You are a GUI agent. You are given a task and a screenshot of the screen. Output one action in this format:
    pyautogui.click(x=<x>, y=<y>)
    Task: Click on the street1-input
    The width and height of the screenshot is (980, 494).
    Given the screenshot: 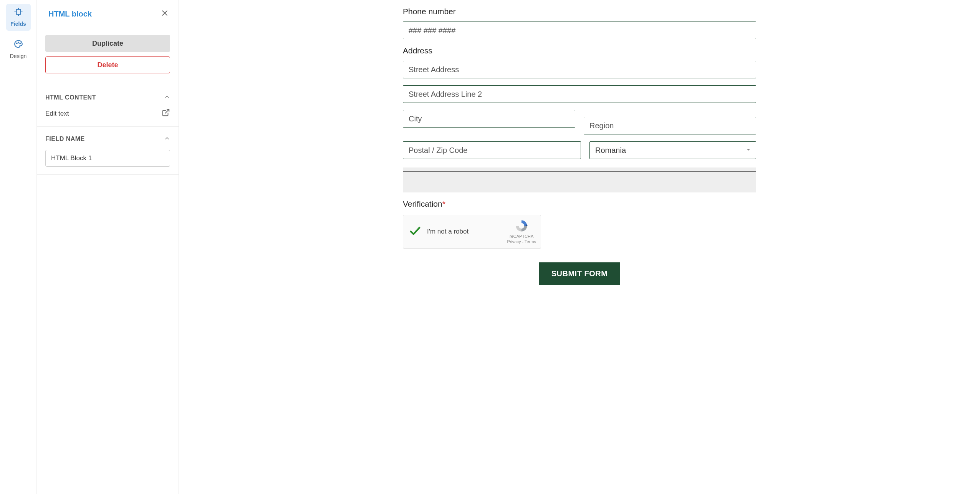 What is the action you would take?
    pyautogui.click(x=579, y=70)
    